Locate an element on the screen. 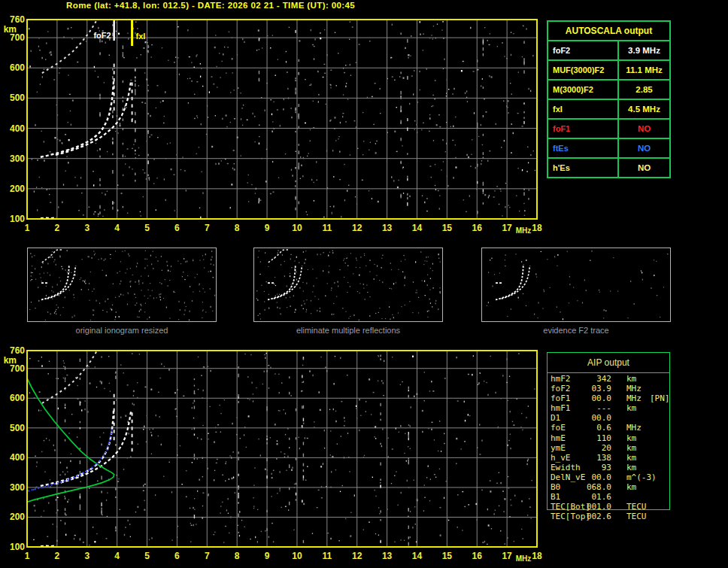 The height and width of the screenshot is (568, 728). aip-row: hmF1---km is located at coordinates (608, 408).